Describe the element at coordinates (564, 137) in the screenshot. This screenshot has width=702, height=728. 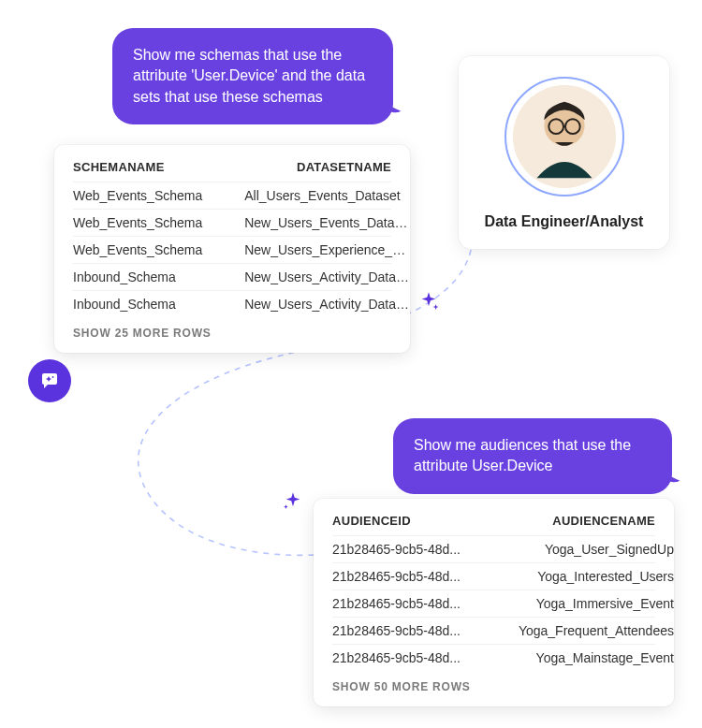
I see `avatar` at that location.